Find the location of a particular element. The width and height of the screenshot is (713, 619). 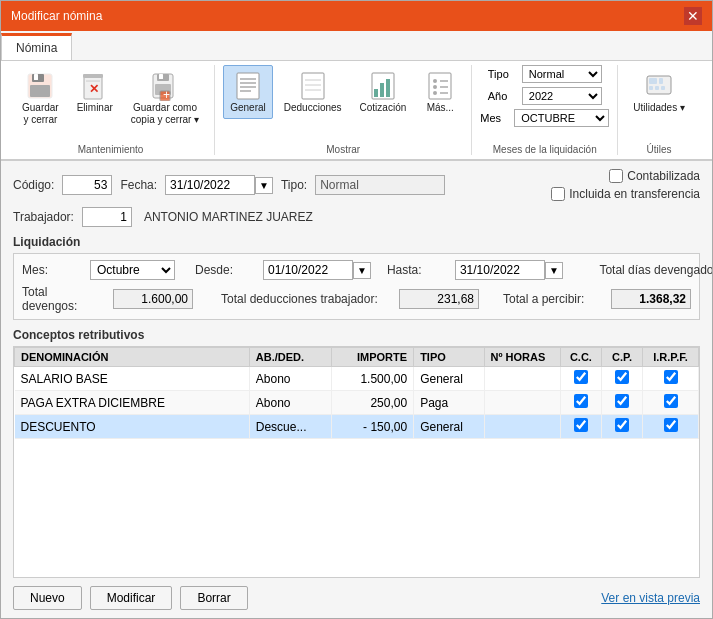

mas-icon is located at coordinates (440, 86).